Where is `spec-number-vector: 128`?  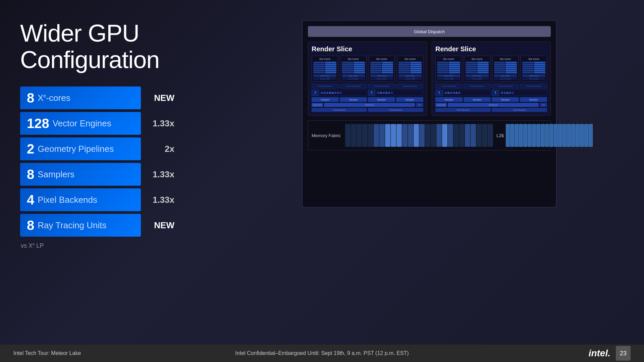
spec-number-vector: 128 is located at coordinates (38, 123).